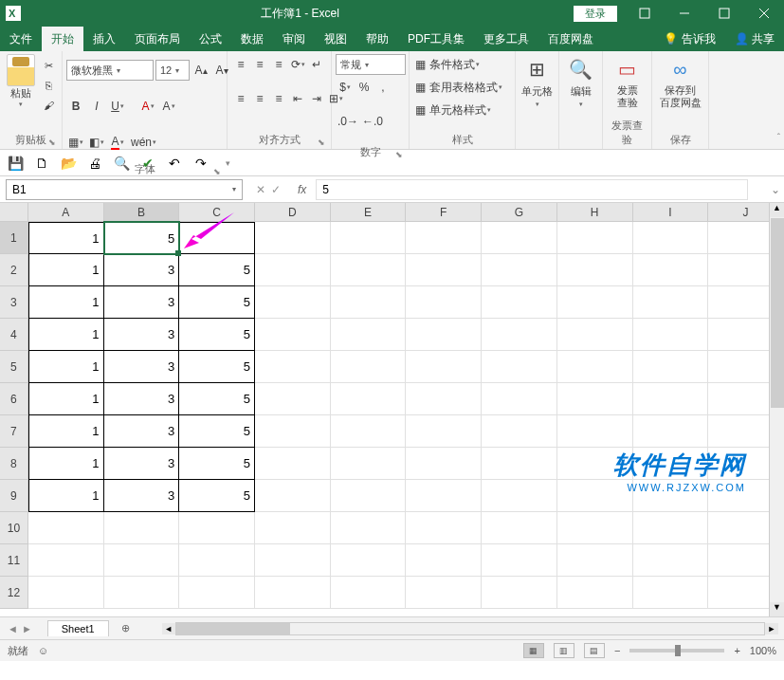  I want to click on cell-A5: 1, so click(66, 367).